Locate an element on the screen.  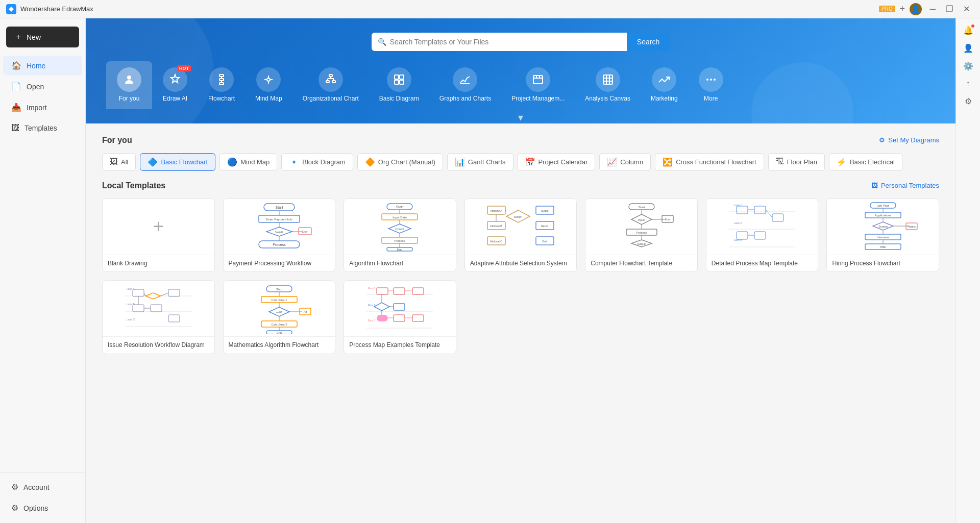
restore-button: ❒ is located at coordinates (949, 9).